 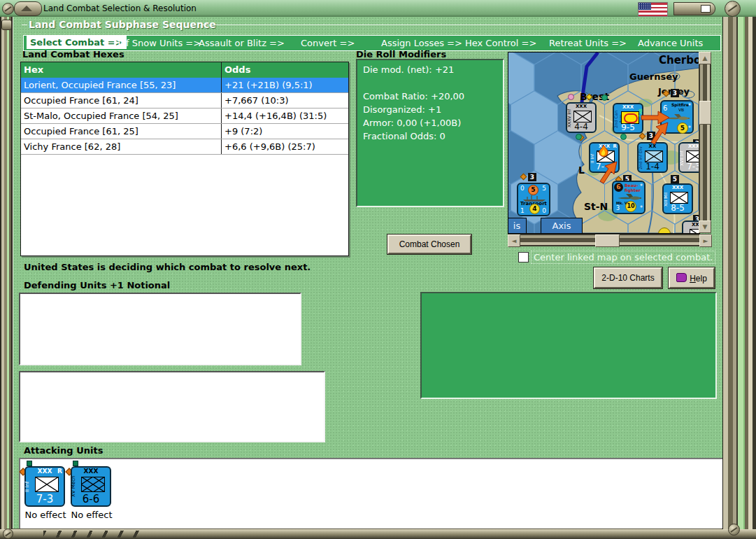 I want to click on subphase-group-label: Land Combat Subphase Sequence, so click(x=122, y=24).